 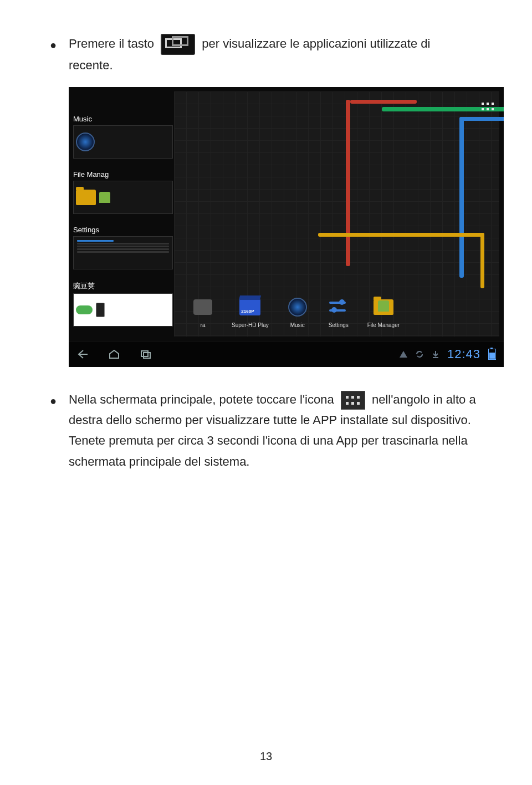 I want to click on para2-text-a: Nella schermata principale, potete tocca…, so click(x=202, y=399).